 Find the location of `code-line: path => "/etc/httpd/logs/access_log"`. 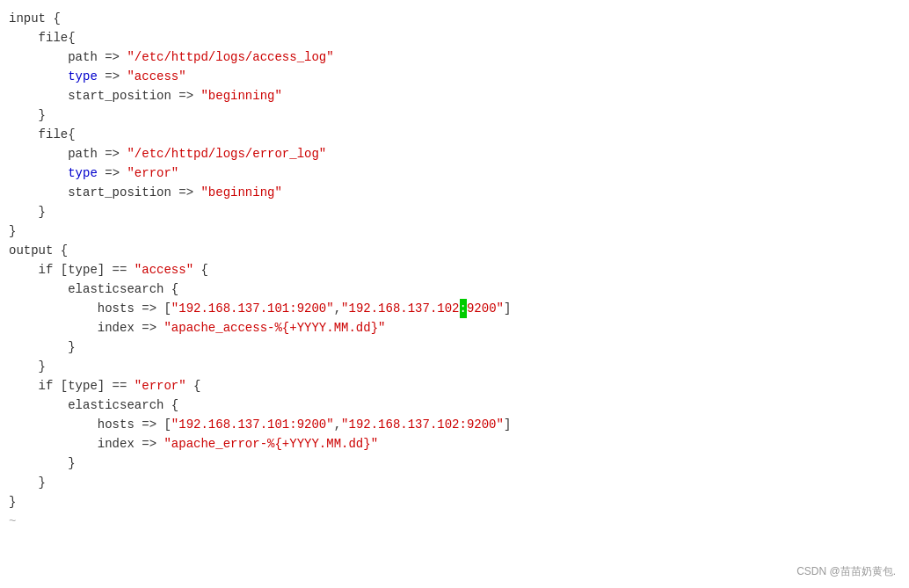

code-line: path => "/etc/httpd/logs/access_log" is located at coordinates (454, 57).